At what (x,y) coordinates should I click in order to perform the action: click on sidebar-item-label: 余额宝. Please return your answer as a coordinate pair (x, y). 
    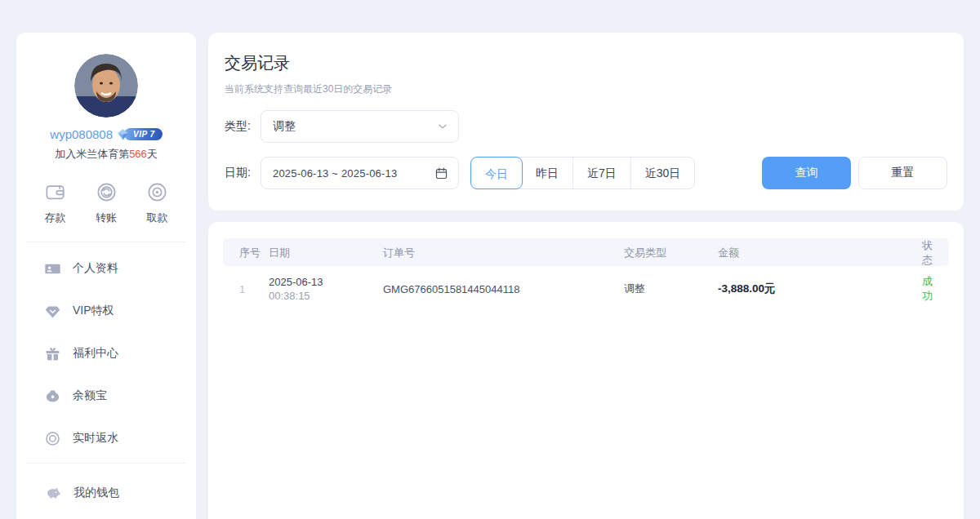
    Looking at the image, I should click on (90, 396).